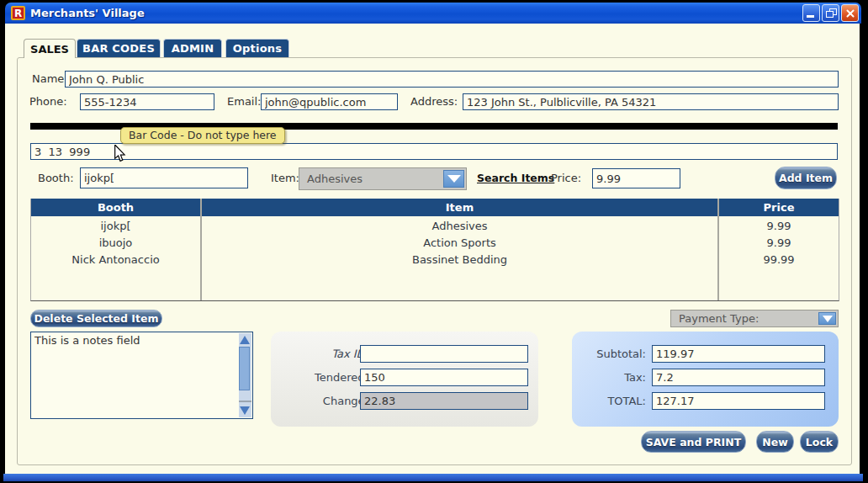  Describe the element at coordinates (203, 135) in the screenshot. I see `barcode-tooltip: Bar Code - Do not type here` at that location.